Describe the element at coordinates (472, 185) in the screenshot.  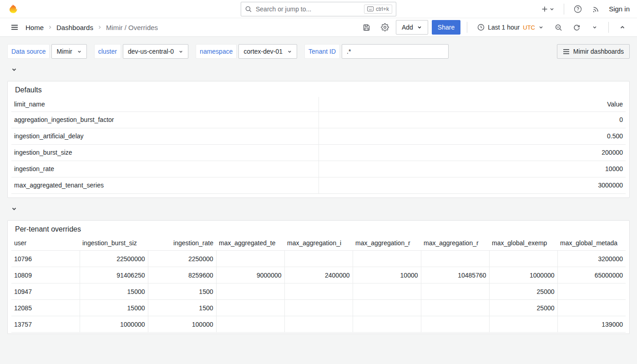
I see `table-cell: 3000000` at that location.